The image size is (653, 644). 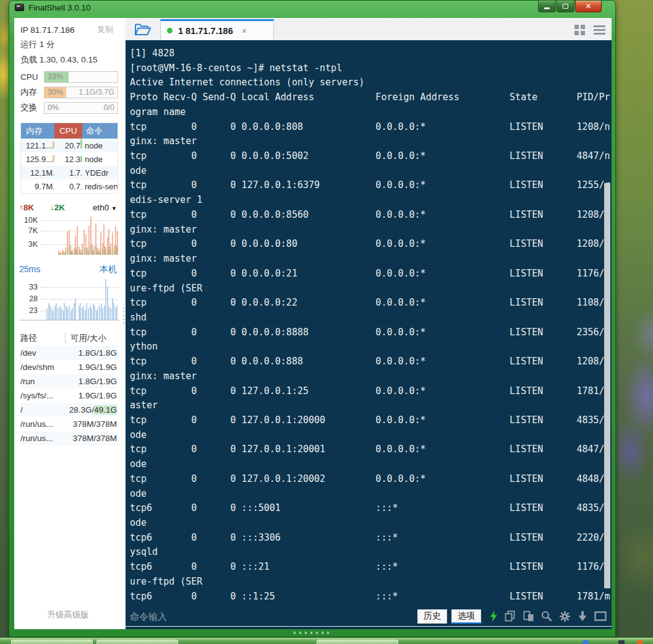 I want to click on window-resize-grip, so click(x=312, y=633).